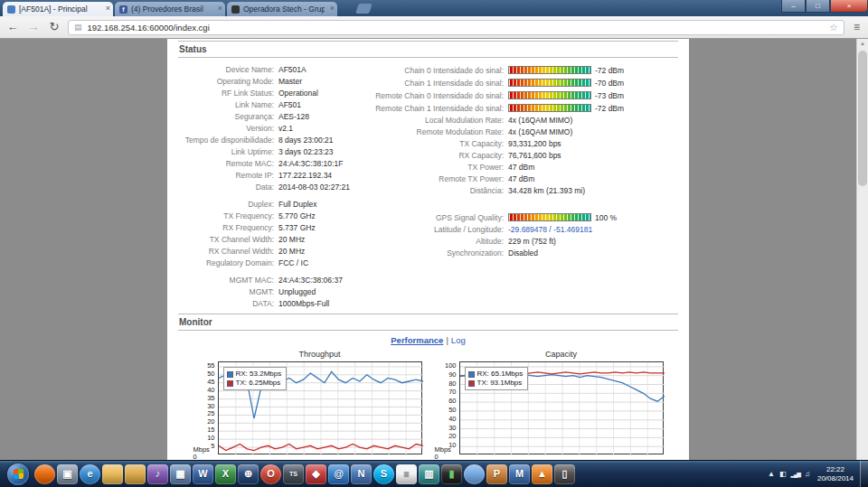  I want to click on close-button: ×, so click(849, 6).